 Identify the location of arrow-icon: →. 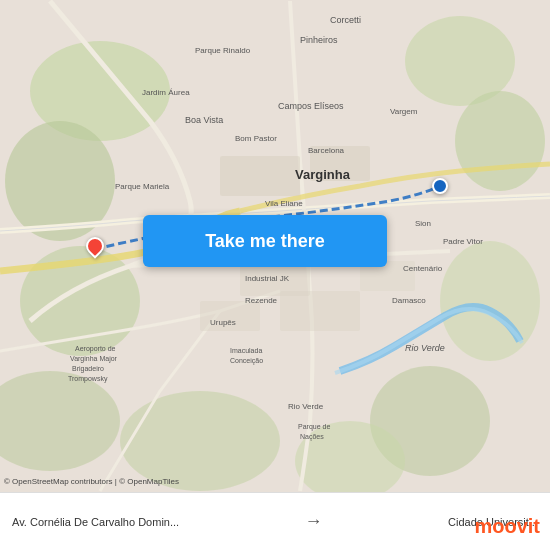
(314, 522).